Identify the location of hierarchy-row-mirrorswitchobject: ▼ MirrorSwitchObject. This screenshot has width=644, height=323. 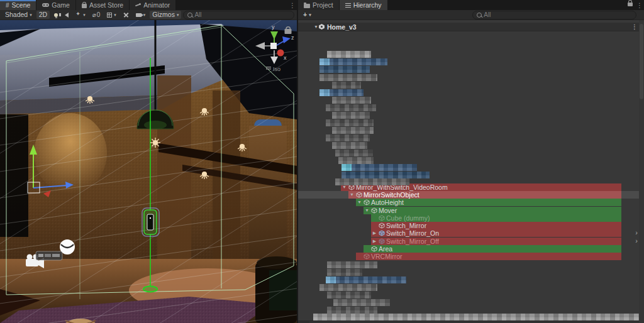
(471, 195).